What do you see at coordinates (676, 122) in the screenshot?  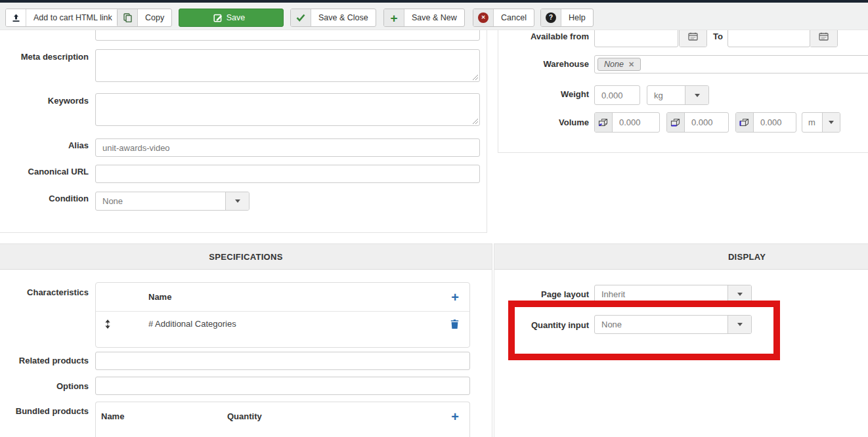 I see `cube-width-icon` at bounding box center [676, 122].